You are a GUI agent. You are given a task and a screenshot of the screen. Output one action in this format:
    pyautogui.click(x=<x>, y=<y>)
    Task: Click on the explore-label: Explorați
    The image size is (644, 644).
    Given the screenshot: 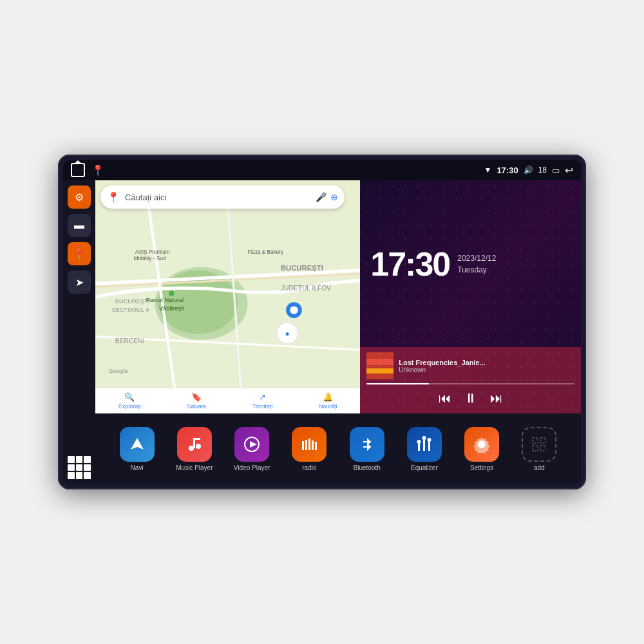 What is the action you would take?
    pyautogui.click(x=130, y=406)
    